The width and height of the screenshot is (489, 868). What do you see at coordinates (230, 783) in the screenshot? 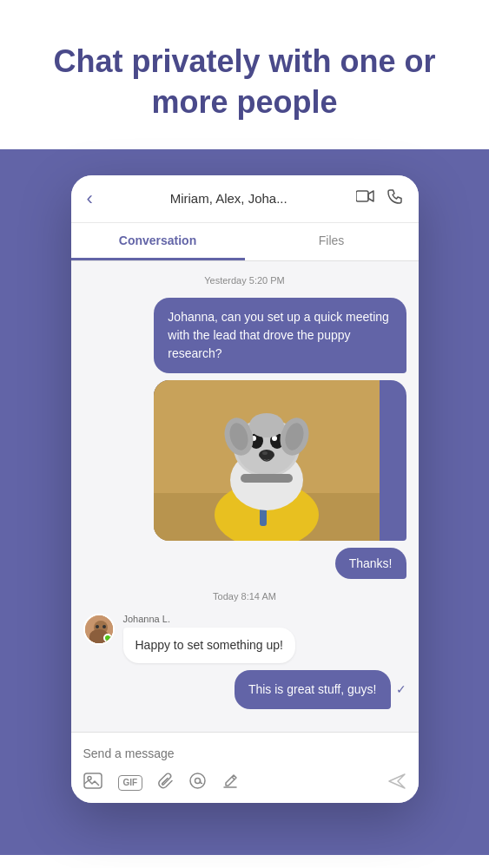
I see `pen-icon` at bounding box center [230, 783].